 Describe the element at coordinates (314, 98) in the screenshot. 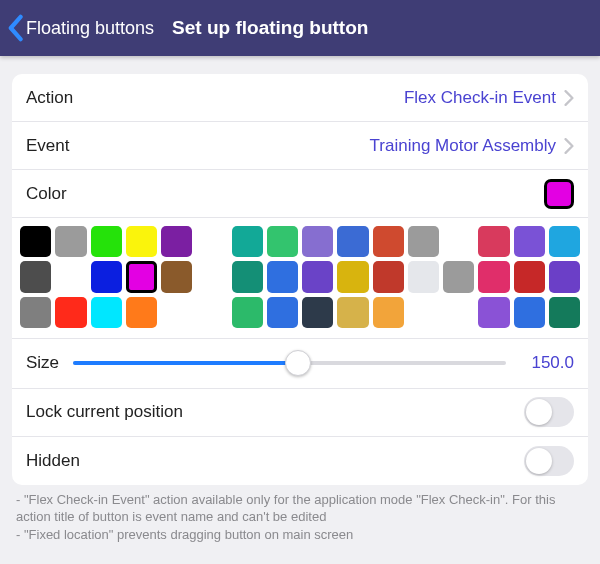

I see `row-action-value: Flex Check-in Event` at that location.